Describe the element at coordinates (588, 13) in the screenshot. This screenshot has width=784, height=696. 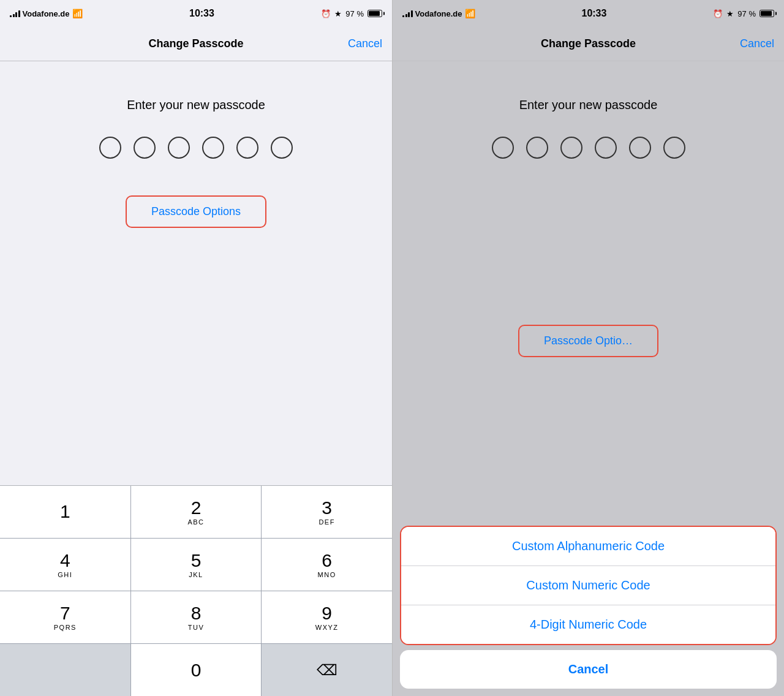
I see `right-status-bar: Vodafone.de 📶 10:33 ⏰ ★ 97 %` at that location.